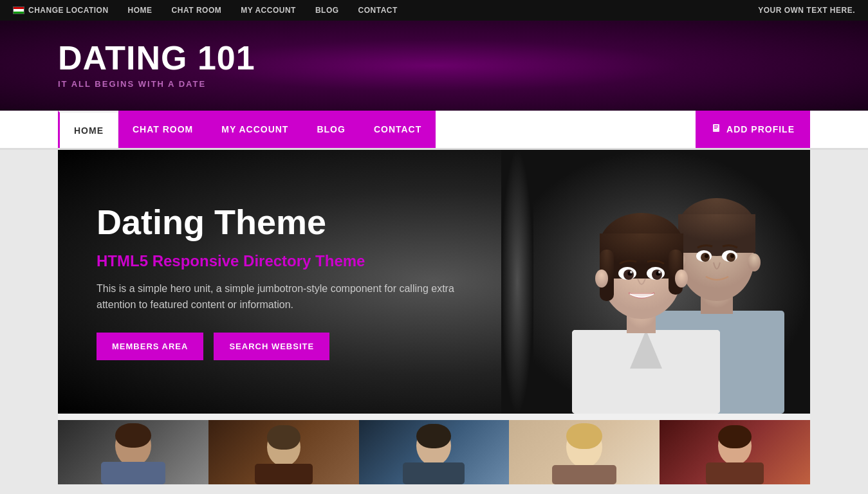 The height and width of the screenshot is (494, 868). Describe the element at coordinates (434, 84) in the screenshot. I see `site-subtitle: IT ALL BEGINS WITH A DATE` at that location.